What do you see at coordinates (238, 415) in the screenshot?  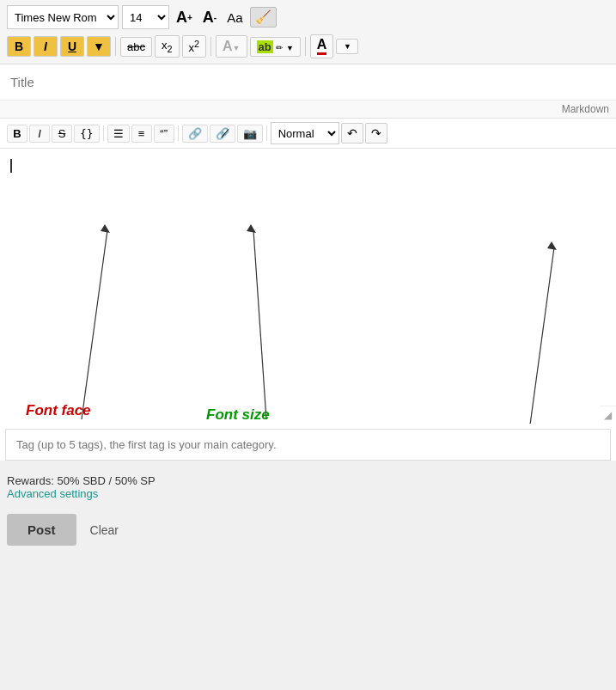 I see `font-size-annotation: Font size` at bounding box center [238, 415].